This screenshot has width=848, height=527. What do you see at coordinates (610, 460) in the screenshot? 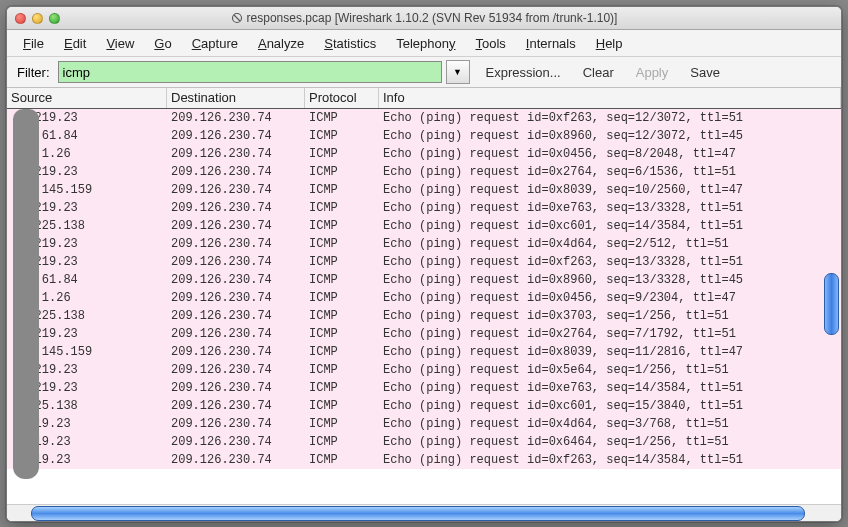
I see `cell-info: Echo (ping) request id=0xf263, seq=14/35…` at bounding box center [610, 460].